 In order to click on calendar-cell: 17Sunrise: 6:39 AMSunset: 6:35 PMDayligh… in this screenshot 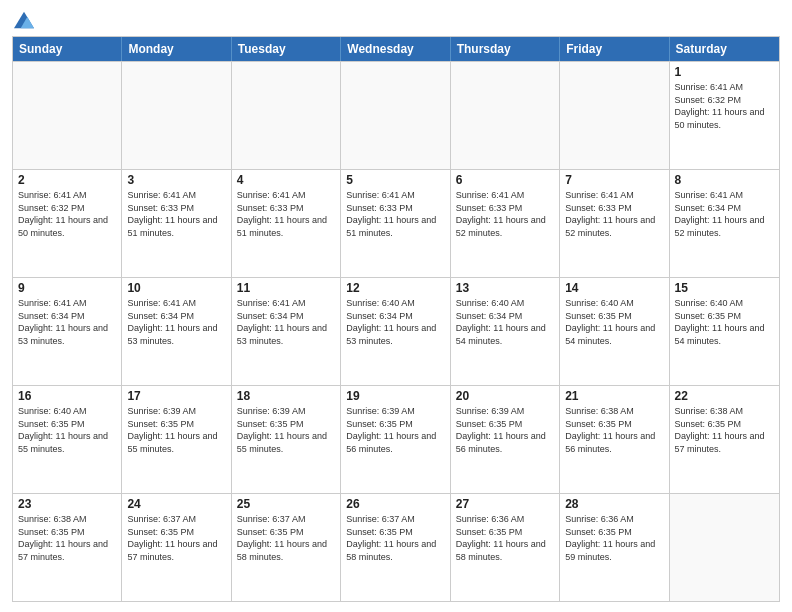, I will do `click(176, 440)`.